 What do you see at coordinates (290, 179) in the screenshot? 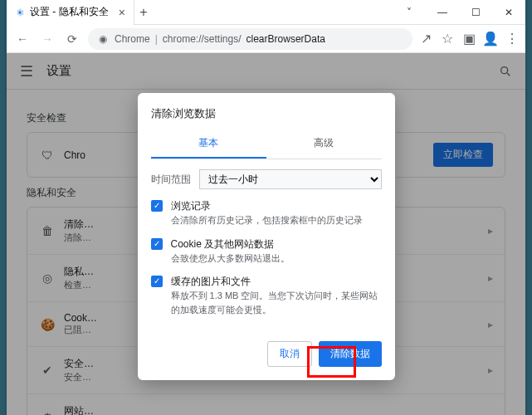
I see `time-range-select: 过去一小时` at bounding box center [290, 179].